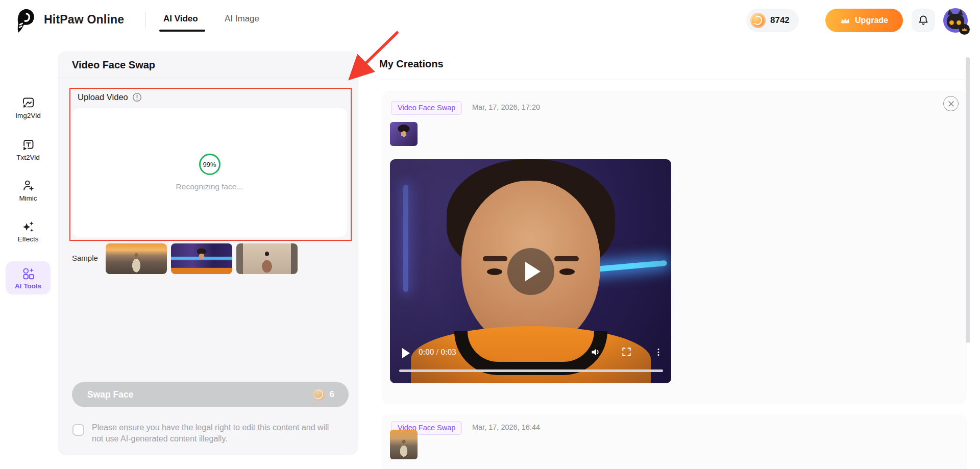  I want to click on creations-divider, so click(673, 80).